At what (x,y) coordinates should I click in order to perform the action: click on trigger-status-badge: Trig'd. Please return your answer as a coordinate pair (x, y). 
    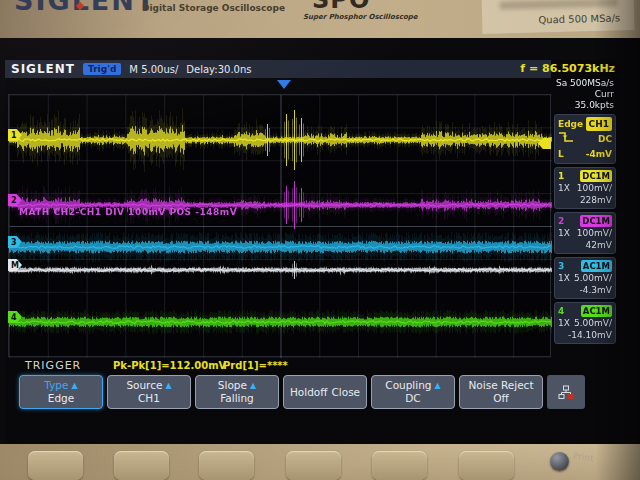
    Looking at the image, I should click on (102, 69).